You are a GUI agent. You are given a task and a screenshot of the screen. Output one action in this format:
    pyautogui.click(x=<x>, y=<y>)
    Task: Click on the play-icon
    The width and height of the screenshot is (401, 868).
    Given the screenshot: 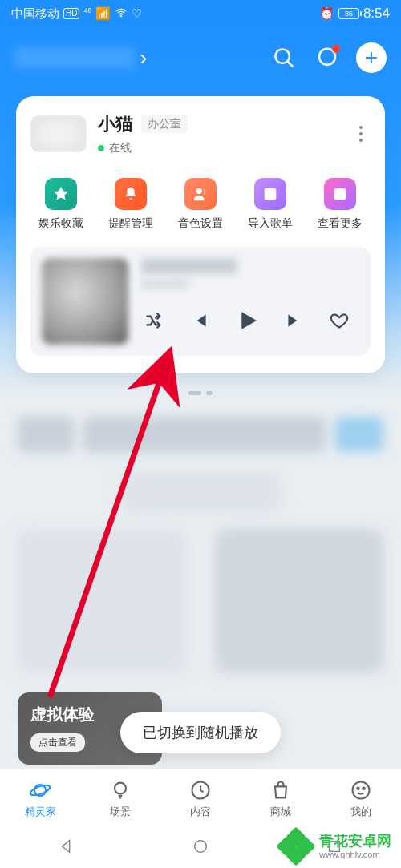 What is the action you would take?
    pyautogui.click(x=247, y=321)
    